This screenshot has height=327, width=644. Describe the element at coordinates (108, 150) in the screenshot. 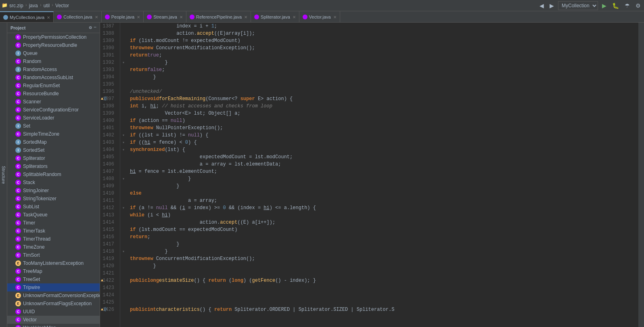

I see `line-num-1404: 1404` at that location.